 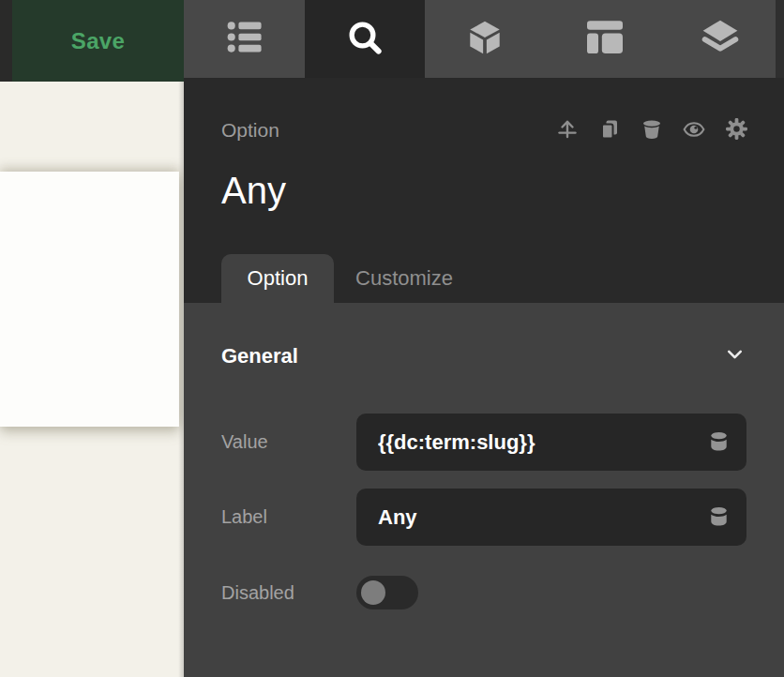 I want to click on label-field-label: Label, so click(x=289, y=518).